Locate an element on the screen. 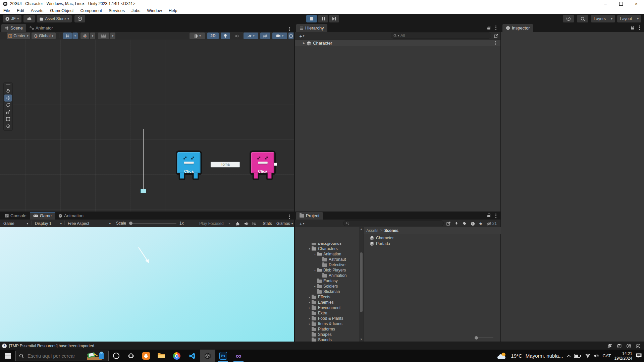  layers-dropdown: Layers▾ is located at coordinates (603, 19).